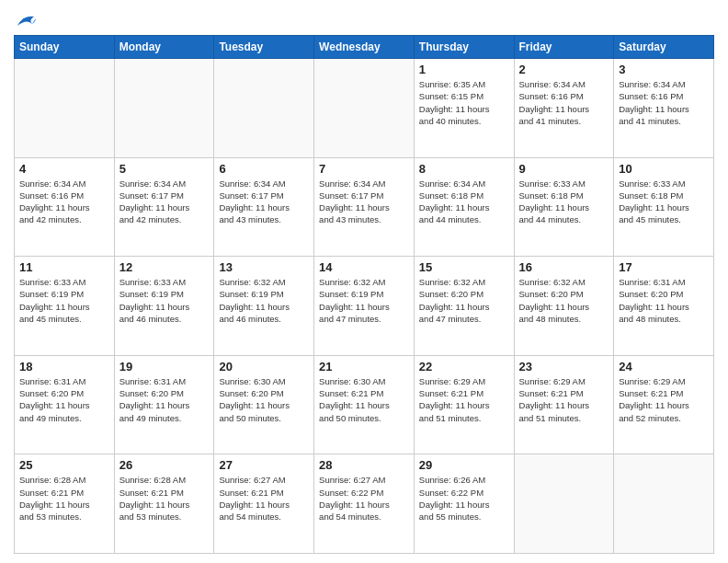  I want to click on day-number: 7, so click(364, 169).